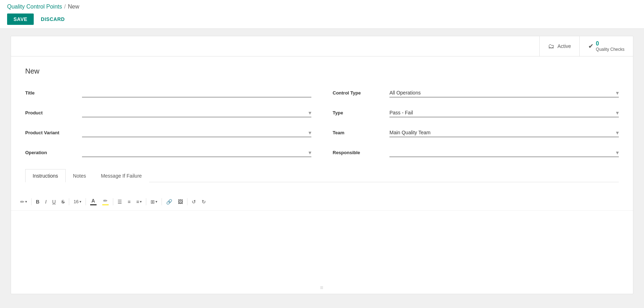 Image resolution: width=644 pixels, height=308 pixels. What do you see at coordinates (504, 133) in the screenshot?
I see `team-input-wrap: Main Quality Team ▾` at bounding box center [504, 133].